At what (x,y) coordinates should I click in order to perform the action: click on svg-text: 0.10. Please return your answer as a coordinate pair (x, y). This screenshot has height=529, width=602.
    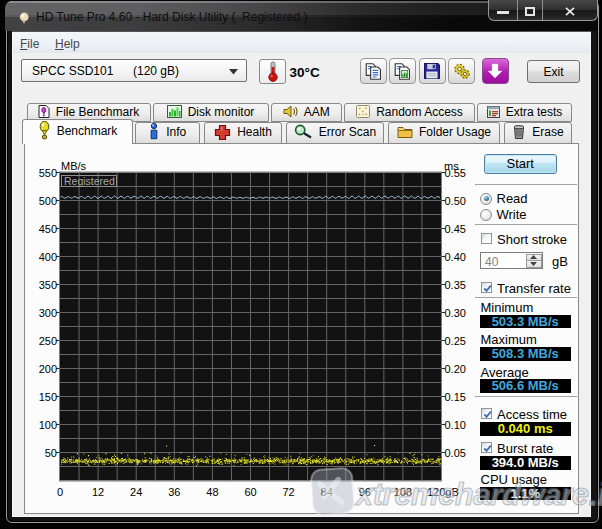
    Looking at the image, I should click on (456, 425).